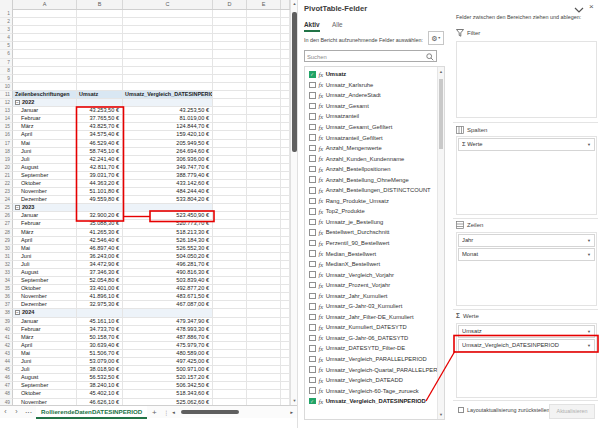  Describe the element at coordinates (441, 114) in the screenshot. I see `list-scroll-thumb` at that location.